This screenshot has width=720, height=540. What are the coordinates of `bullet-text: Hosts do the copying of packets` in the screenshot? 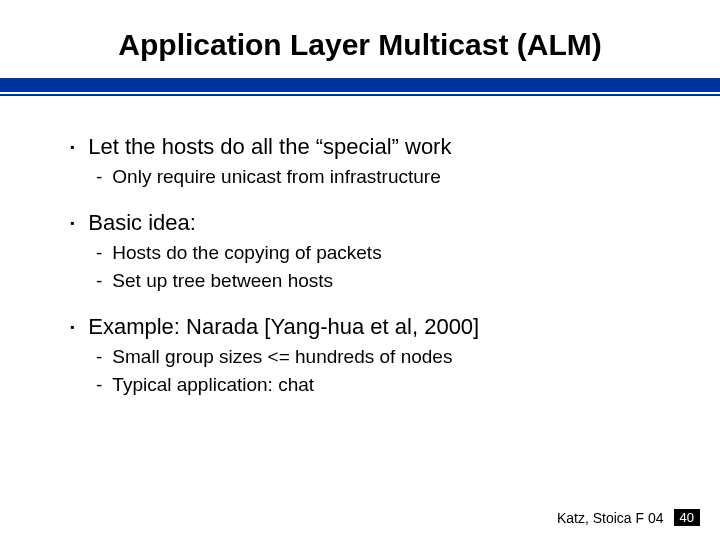 It's located at (246, 253).